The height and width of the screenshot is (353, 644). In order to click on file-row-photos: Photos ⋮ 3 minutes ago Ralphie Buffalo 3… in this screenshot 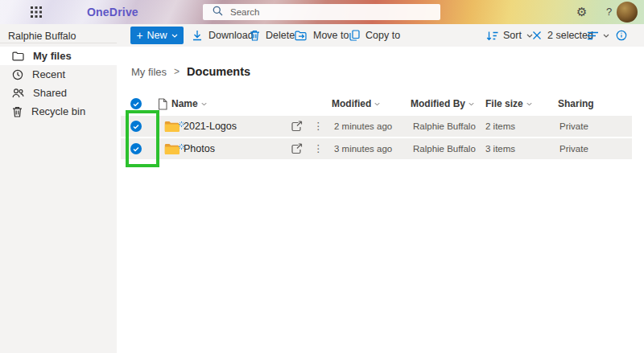, I will do `click(377, 149)`.